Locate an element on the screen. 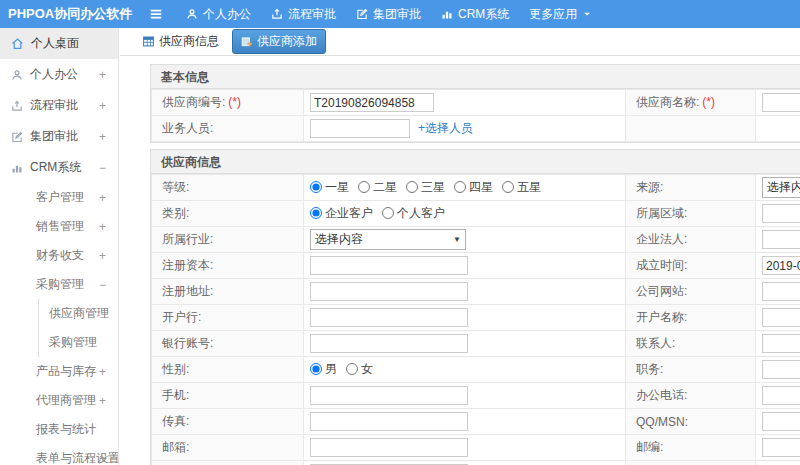  mobile-input is located at coordinates (389, 396).